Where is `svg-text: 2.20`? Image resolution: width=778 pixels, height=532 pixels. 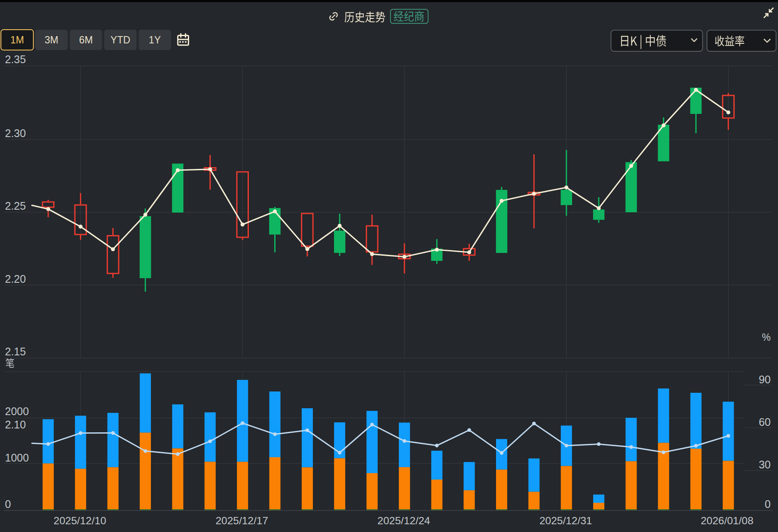
svg-text: 2.20 is located at coordinates (15, 279).